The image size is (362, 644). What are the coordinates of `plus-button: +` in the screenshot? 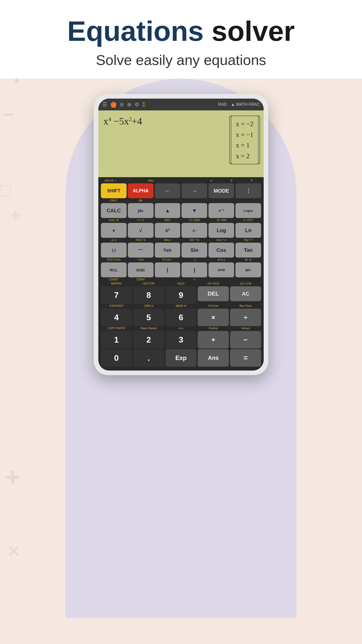 It's located at (213, 340).